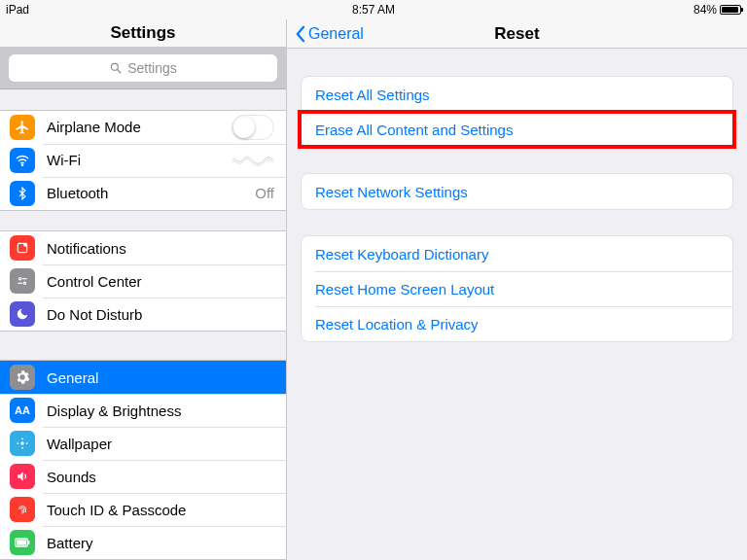 The height and width of the screenshot is (560, 747). I want to click on display-icon: AA, so click(22, 410).